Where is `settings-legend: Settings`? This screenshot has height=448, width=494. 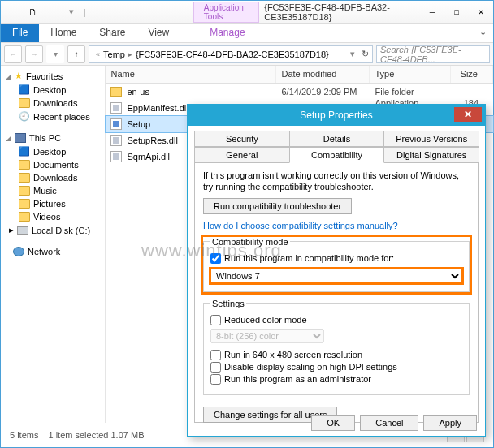
settings-legend: Settings is located at coordinates (228, 304).